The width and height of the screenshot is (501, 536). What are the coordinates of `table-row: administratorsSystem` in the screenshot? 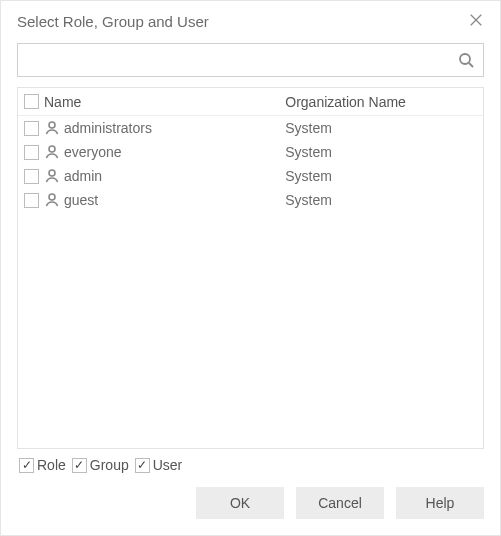 It's located at (250, 128).